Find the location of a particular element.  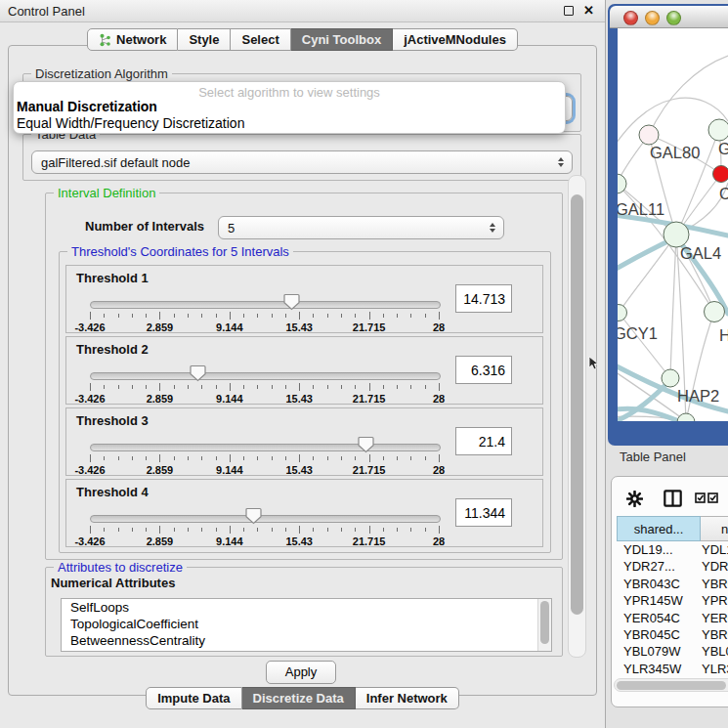

table-row: YBL079WYBL0 is located at coordinates (670, 651).